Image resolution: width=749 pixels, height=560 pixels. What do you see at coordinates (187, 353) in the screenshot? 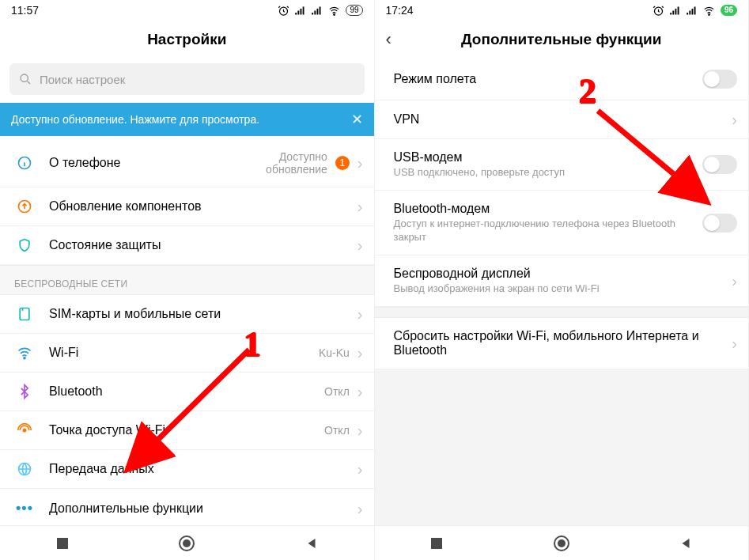
I see `row-wifi: Wi-Fi Ku-Ku›` at bounding box center [187, 353].